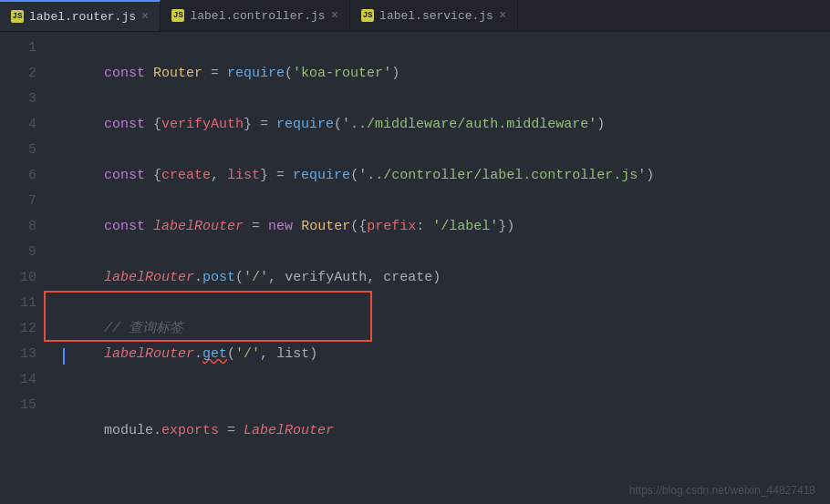  Describe the element at coordinates (434, 15) in the screenshot. I see `tab-service: JS label.service.js ×` at that location.